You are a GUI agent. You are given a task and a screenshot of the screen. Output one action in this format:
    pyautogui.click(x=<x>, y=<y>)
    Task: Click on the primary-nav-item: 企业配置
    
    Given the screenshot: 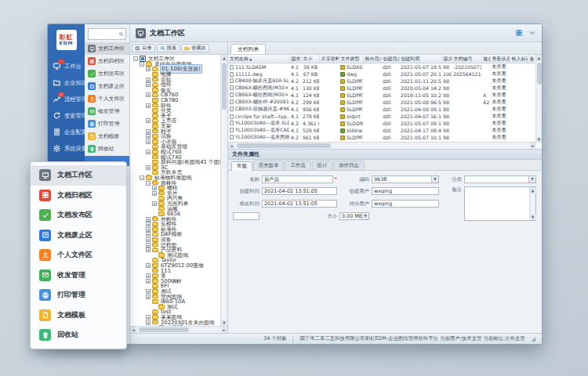 What is the action you would take?
    pyautogui.click(x=66, y=132)
    